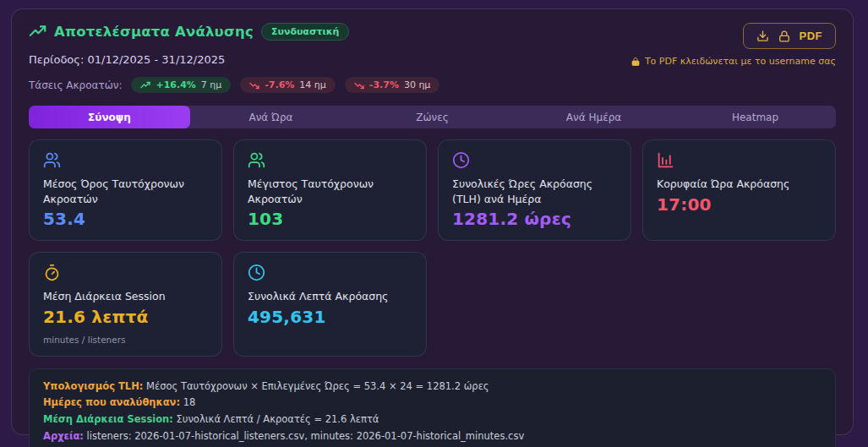 This screenshot has height=447, width=868. Describe the element at coordinates (433, 84) in the screenshot. I see `listener-trends: Τάσεις Ακροατών: +16.4% 7 ημ -7.6% 14 ημ…` at that location.